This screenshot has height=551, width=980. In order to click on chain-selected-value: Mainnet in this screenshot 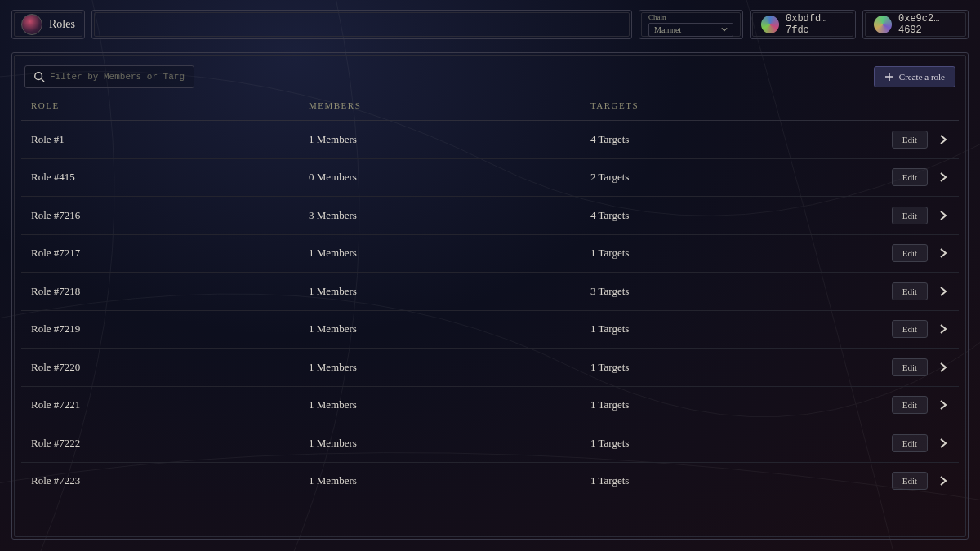, I will do `click(668, 29)`.